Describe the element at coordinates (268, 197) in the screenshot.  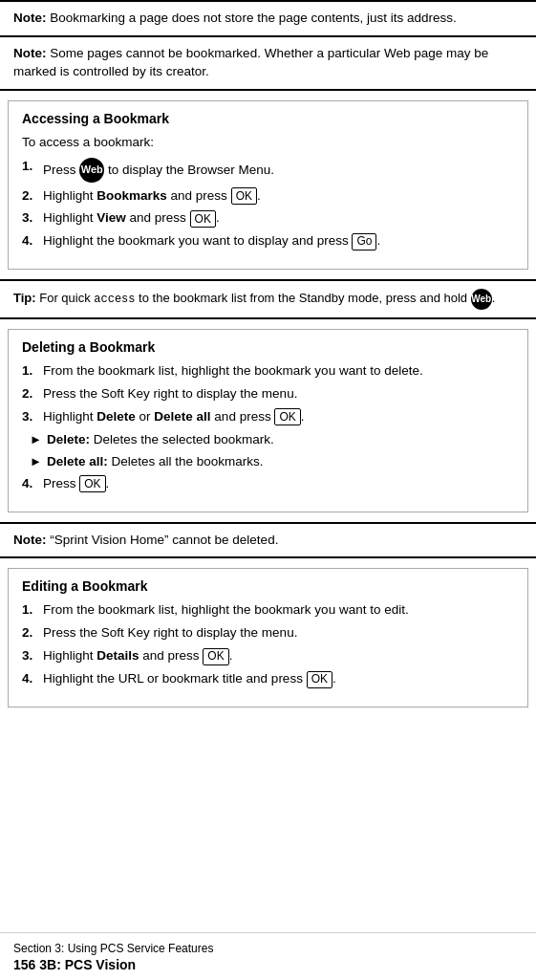
I see `accessing-step-2: 2. Highlight Bookmarks and press OK.` at that location.